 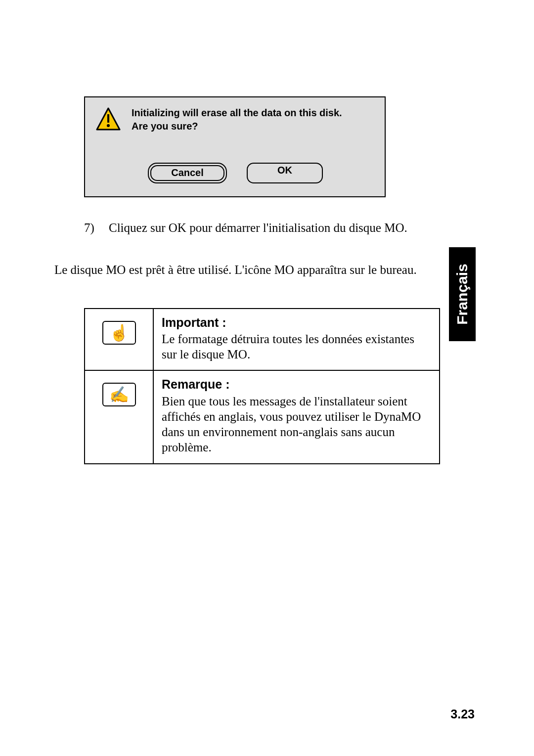 I want to click on dialog-button-row: Cancel OK, so click(x=235, y=174).